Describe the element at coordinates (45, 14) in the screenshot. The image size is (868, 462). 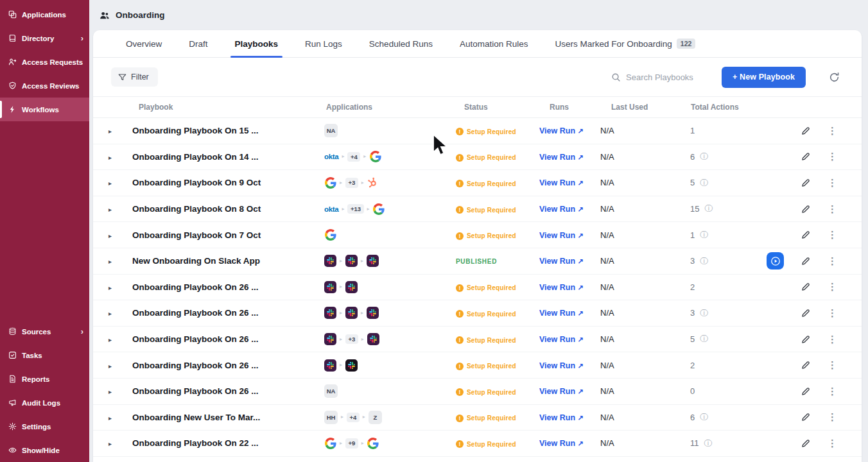
I see `sidebar-item-applications: Applications` at that location.